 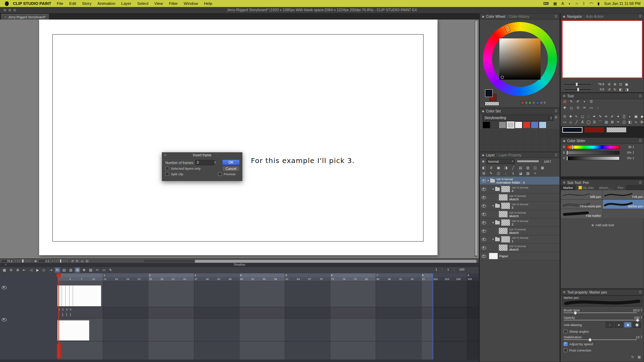 What do you see at coordinates (191, 3) in the screenshot?
I see `menu-window: Window` at bounding box center [191, 3].